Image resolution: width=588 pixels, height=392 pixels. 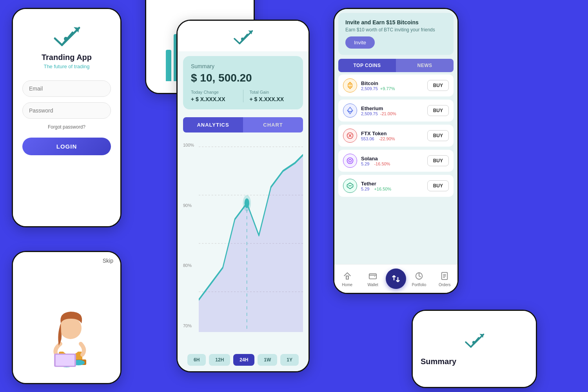 I want to click on solana-name: Solana, so click(x=394, y=158).